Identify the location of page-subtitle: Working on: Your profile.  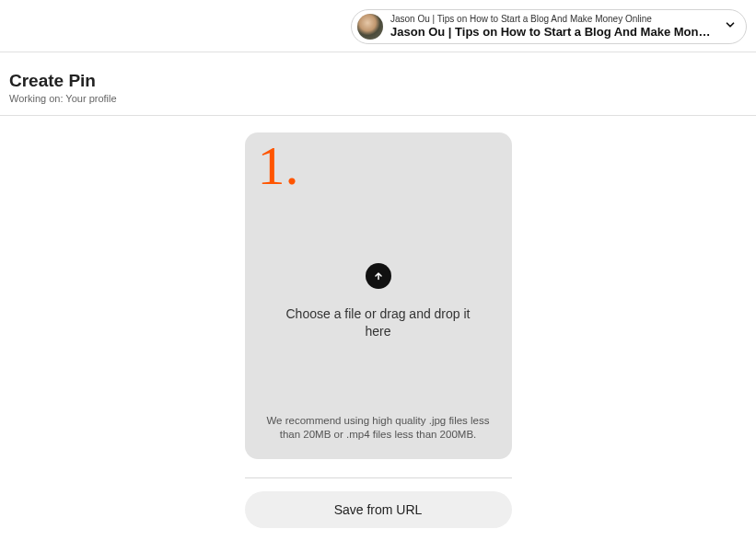
(383, 98).